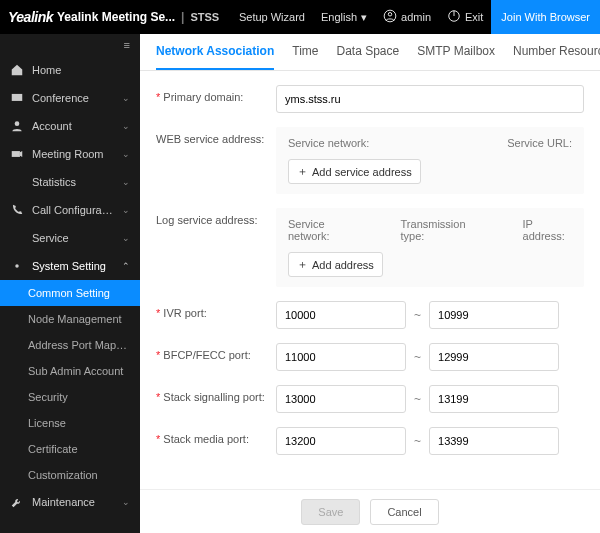 This screenshot has width=600, height=533. I want to click on primary-domain-label: Primary domain:, so click(216, 94).